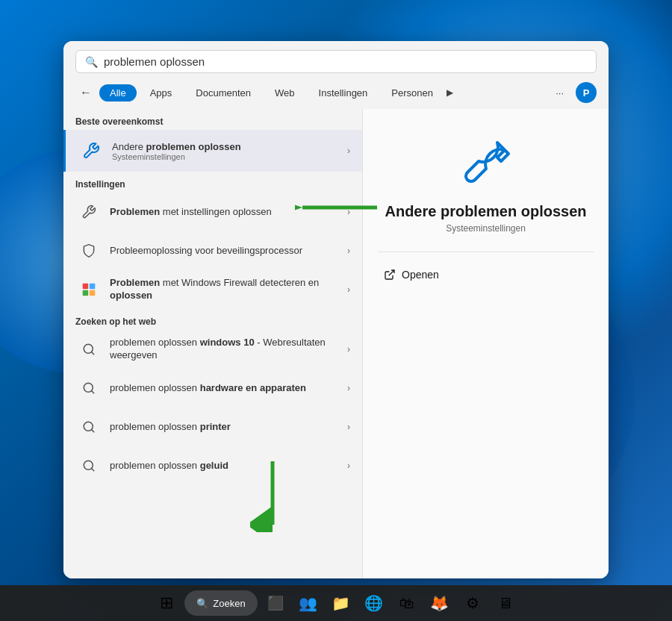  What do you see at coordinates (230, 157) in the screenshot?
I see `best-match-subtitle: Systeeminstellingen` at bounding box center [230, 157].